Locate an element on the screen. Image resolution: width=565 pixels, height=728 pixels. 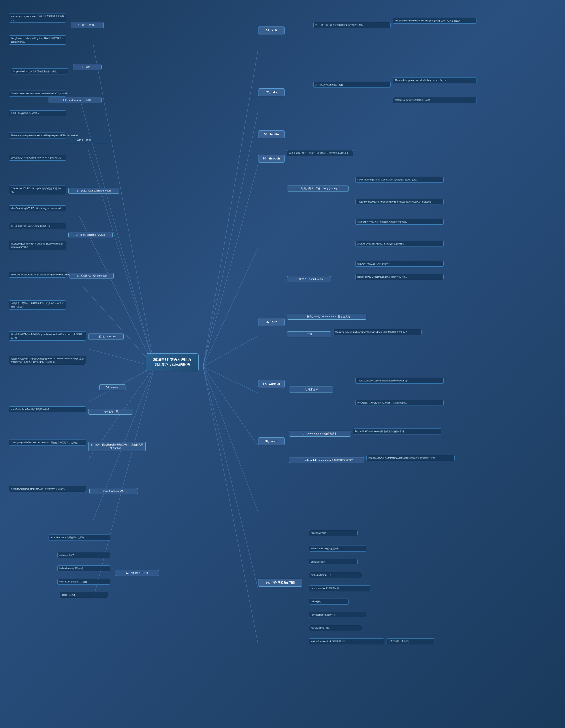
through-right3: 我们只有15分钟的时间来接受海关检查和行李检查。 is located at coordinates (400, 222).